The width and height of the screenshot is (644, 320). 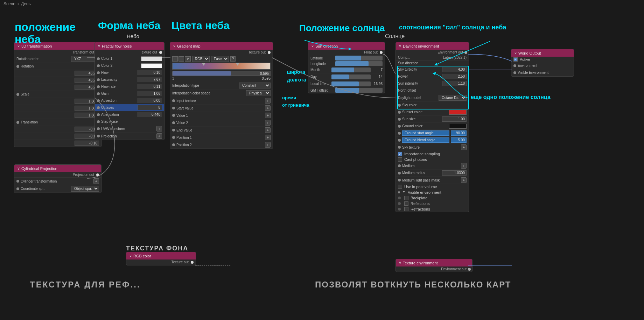 What do you see at coordinates (516, 53) in the screenshot?
I see `world-output-chevron: ∨` at bounding box center [516, 53].